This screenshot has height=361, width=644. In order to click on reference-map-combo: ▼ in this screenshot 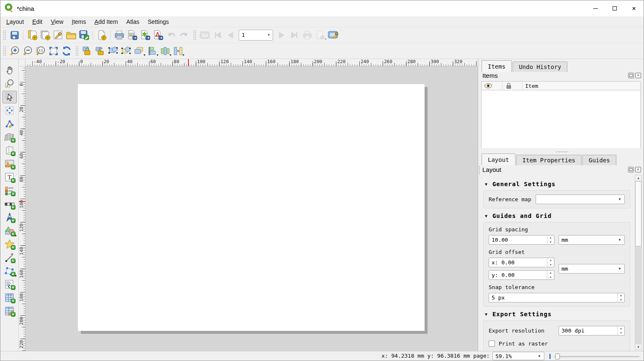, I will do `click(580, 199)`.